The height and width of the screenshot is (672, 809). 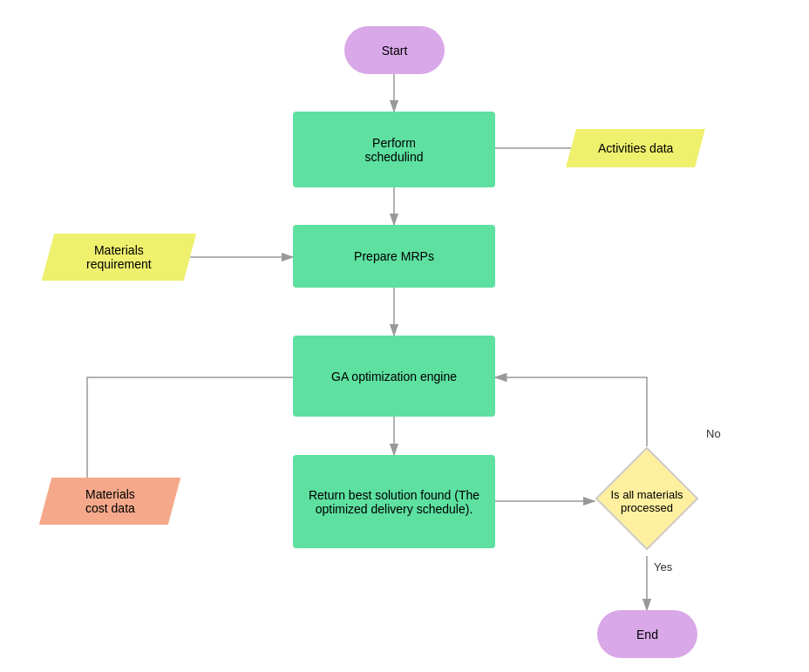 What do you see at coordinates (636, 148) in the screenshot?
I see `activities-data-label: Activities data` at bounding box center [636, 148].